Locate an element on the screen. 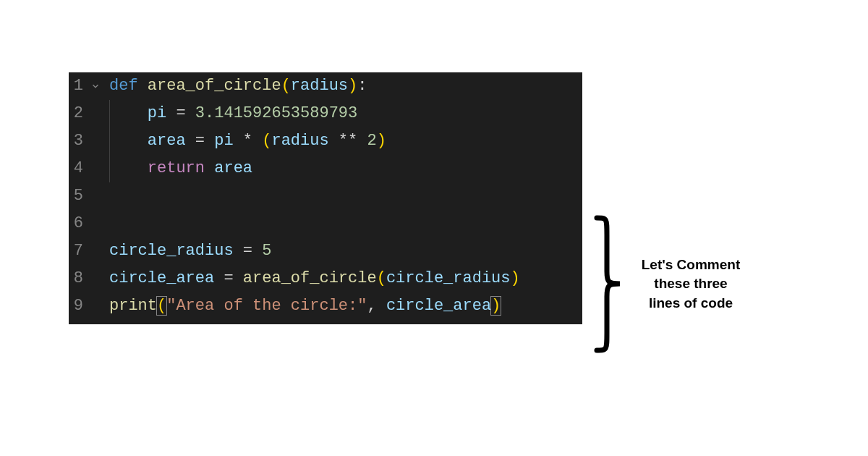  code-line: print("Area of the circle:", circle_area… is located at coordinates (346, 306).